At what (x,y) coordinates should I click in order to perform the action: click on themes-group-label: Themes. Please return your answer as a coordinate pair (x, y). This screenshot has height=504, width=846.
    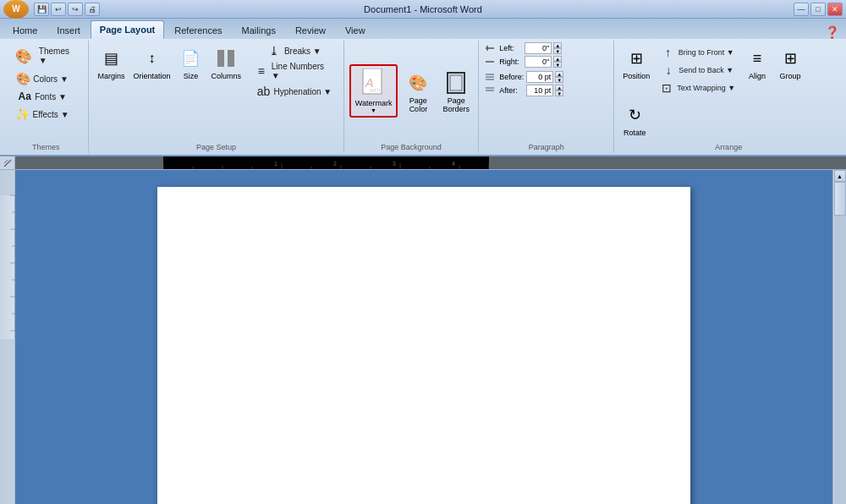
    Looking at the image, I should click on (46, 147).